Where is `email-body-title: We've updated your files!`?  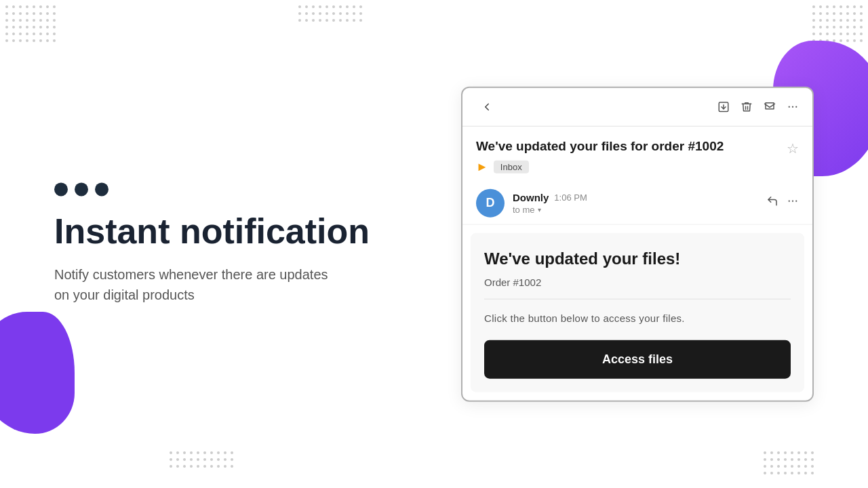
email-body-title: We've updated your files! is located at coordinates (637, 258).